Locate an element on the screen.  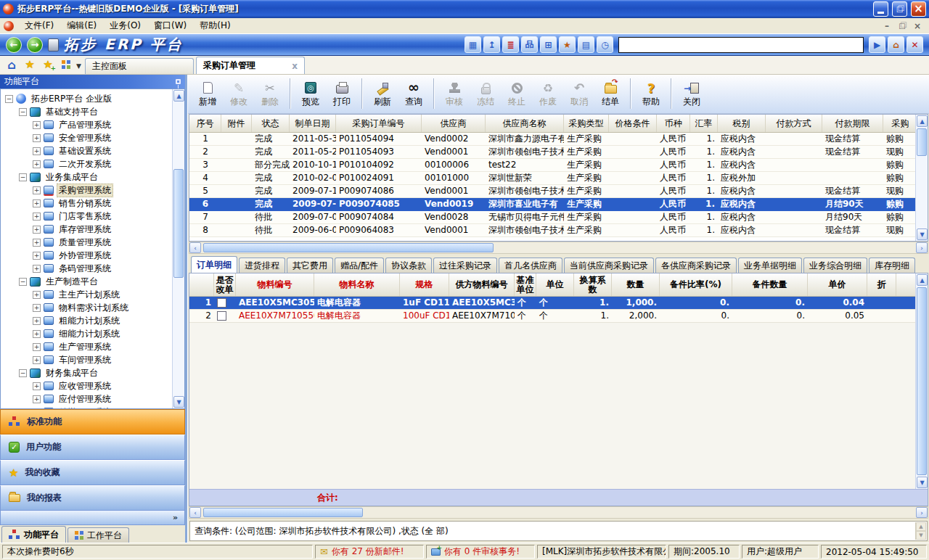
column-header: 单价 is located at coordinates (838, 284).